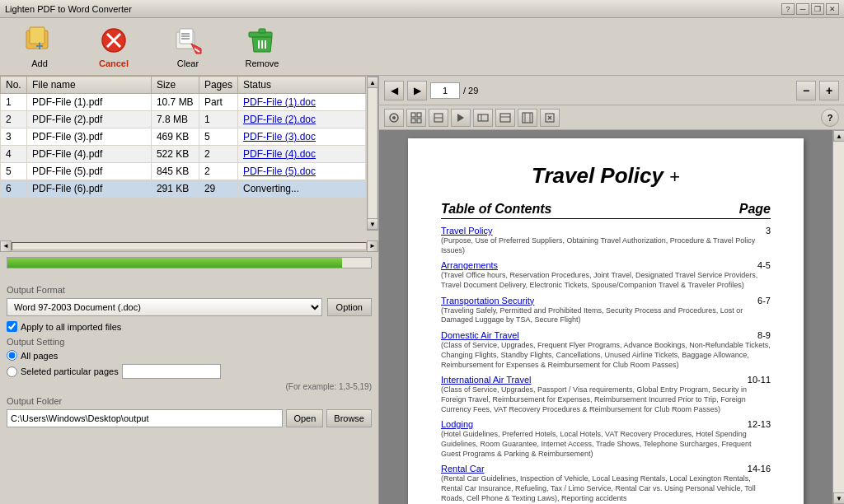 The height and width of the screenshot is (504, 844). Describe the element at coordinates (768, 231) in the screenshot. I see `toc-page-num: 3` at that location.